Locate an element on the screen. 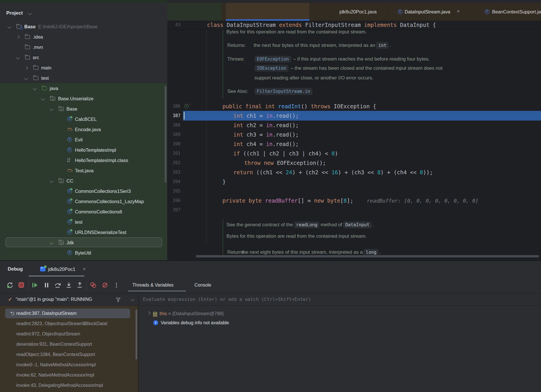  tab-threads-and-variables: Threads & Variables is located at coordinates (153, 285).